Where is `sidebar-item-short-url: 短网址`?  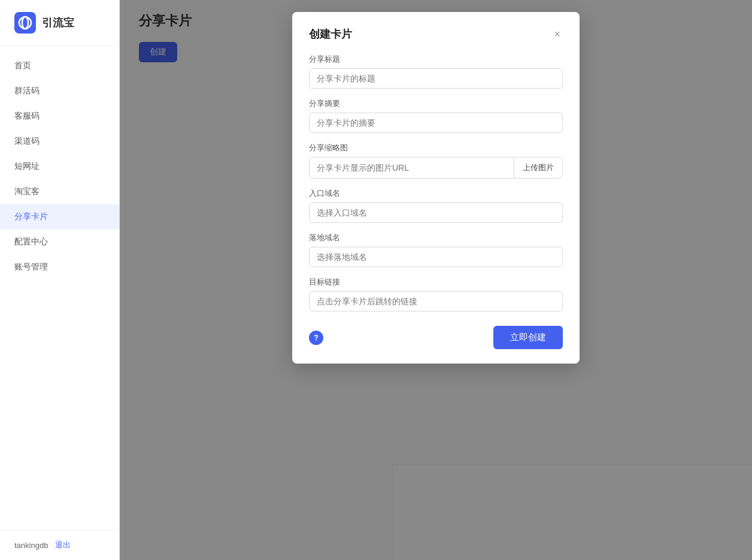 sidebar-item-short-url: 短网址 is located at coordinates (60, 167).